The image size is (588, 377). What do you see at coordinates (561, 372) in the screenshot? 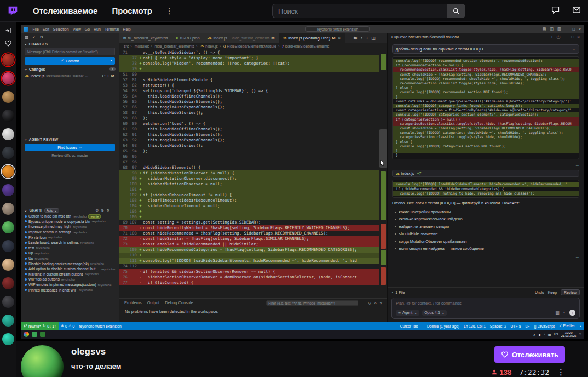
I see `stream-more-icon: ⋮` at bounding box center [561, 372].